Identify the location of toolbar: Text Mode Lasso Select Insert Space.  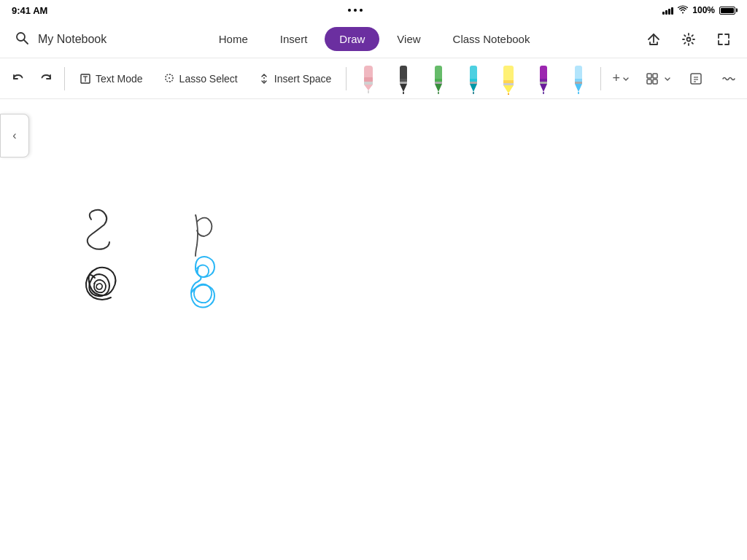
(374, 79).